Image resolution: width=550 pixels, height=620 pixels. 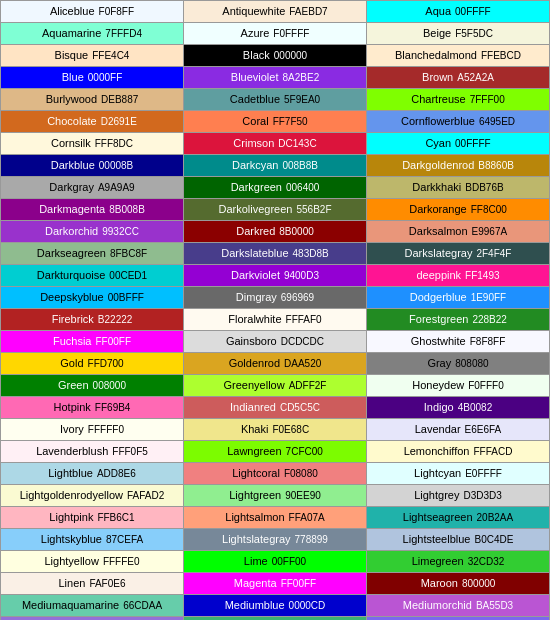 What do you see at coordinates (92, 210) in the screenshot?
I see `color-cell: Darkmagenta8B008B` at bounding box center [92, 210].